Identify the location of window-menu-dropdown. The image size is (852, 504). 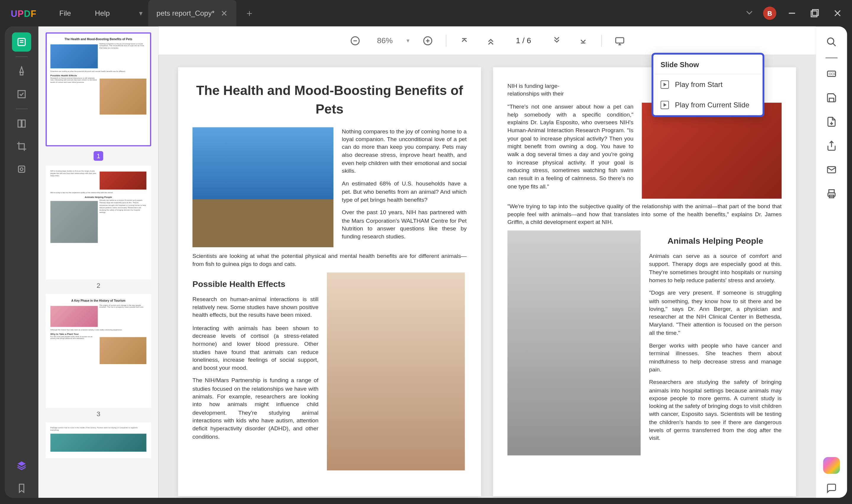
(749, 13).